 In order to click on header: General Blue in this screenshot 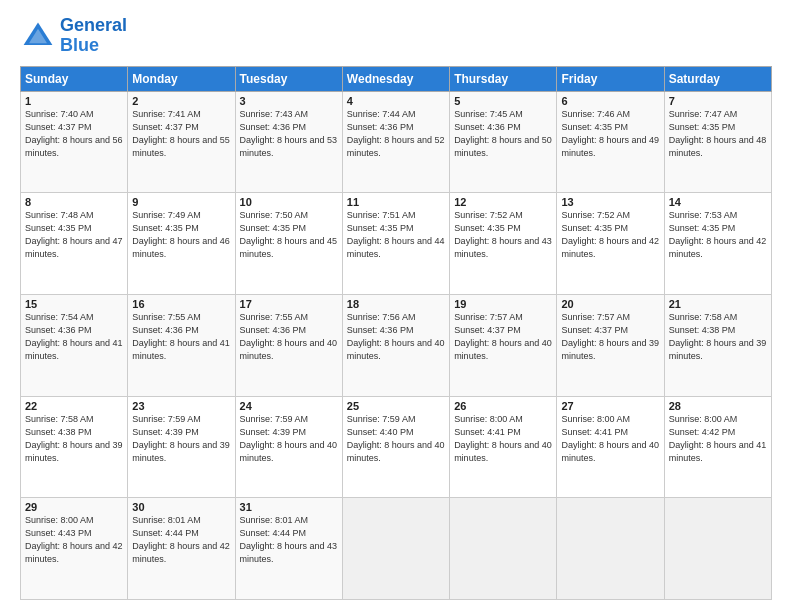, I will do `click(396, 36)`.